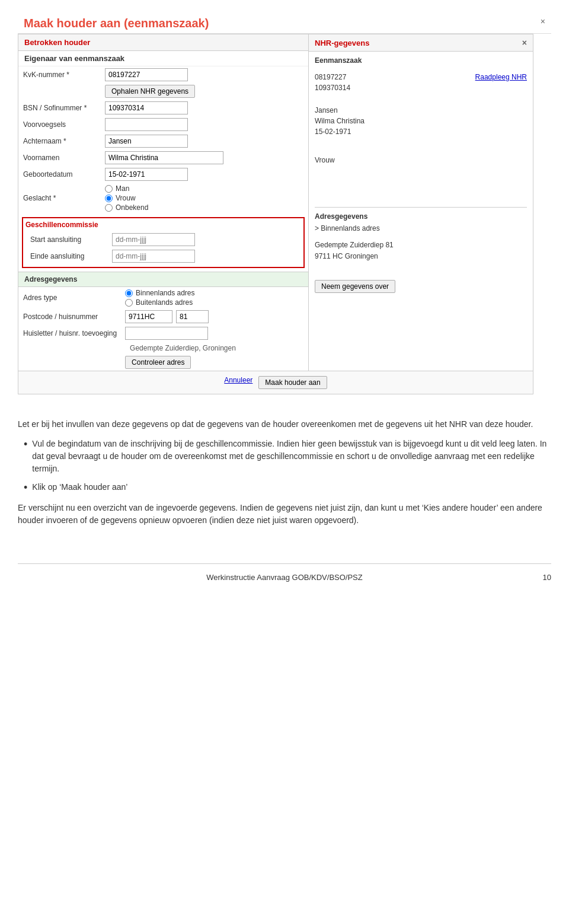 The height and width of the screenshot is (924, 569). I want to click on voornamen-input, so click(164, 158).